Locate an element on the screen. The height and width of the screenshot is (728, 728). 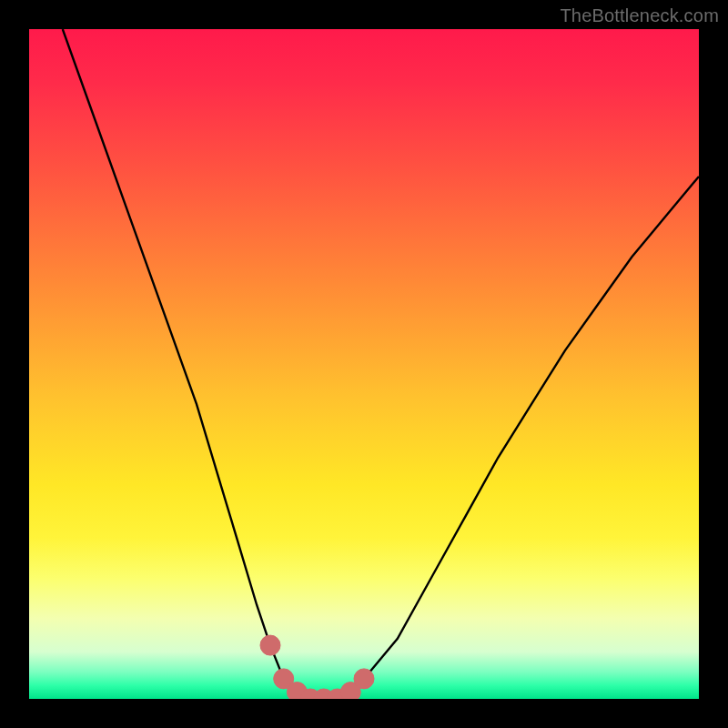
watermark-label: TheBottleneck.com is located at coordinates (639, 16).